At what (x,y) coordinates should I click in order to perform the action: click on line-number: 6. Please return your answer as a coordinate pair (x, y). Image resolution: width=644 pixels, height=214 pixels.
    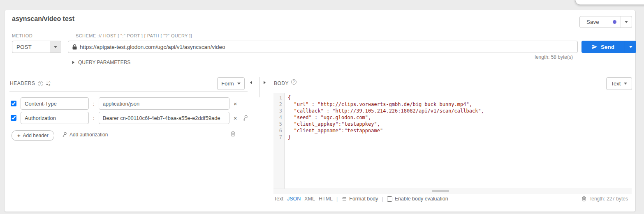
    Looking at the image, I should click on (279, 131).